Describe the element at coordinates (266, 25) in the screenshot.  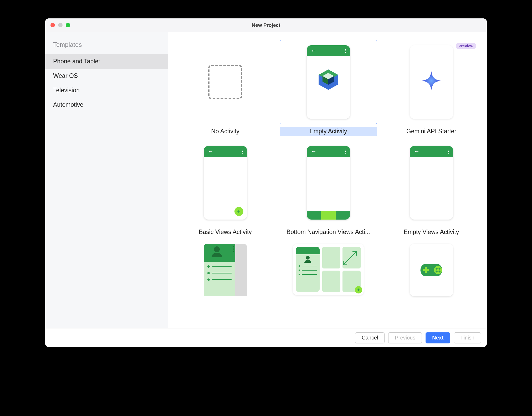
I see `titlebar: New Project` at that location.